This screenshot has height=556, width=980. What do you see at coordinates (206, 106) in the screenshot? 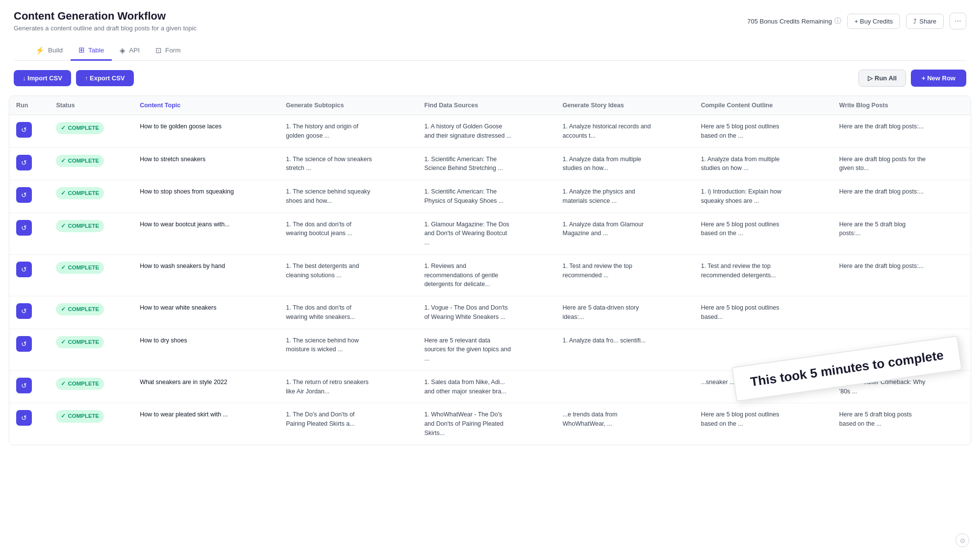
I see `col-content-topic: Content Topic` at bounding box center [206, 106].